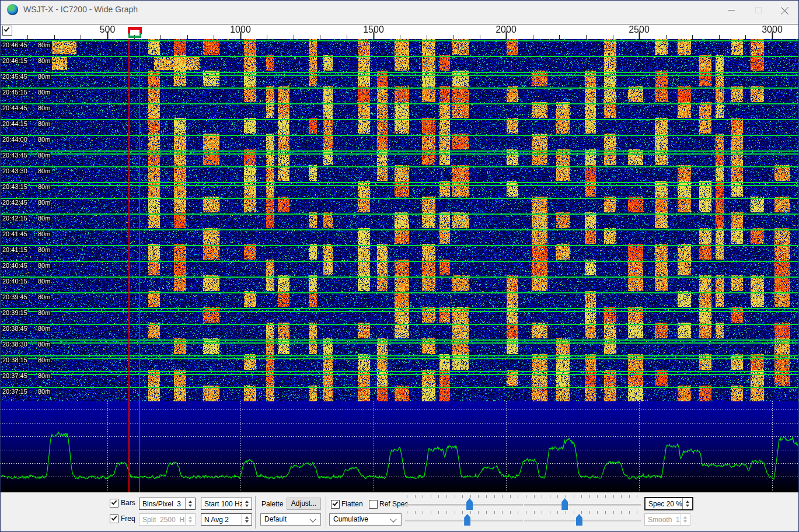 The image size is (799, 532). Describe the element at coordinates (399, 32) in the screenshot. I see `frequency-scale-area` at that location.